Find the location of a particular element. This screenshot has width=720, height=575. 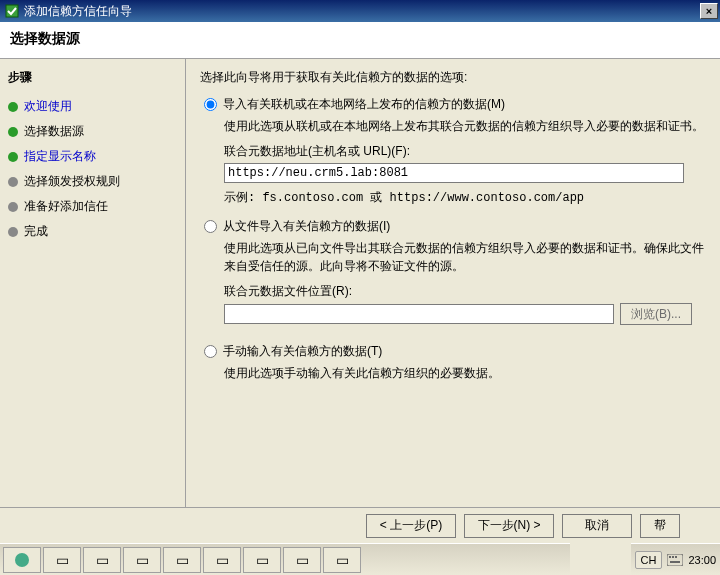

start-button is located at coordinates (22, 560).